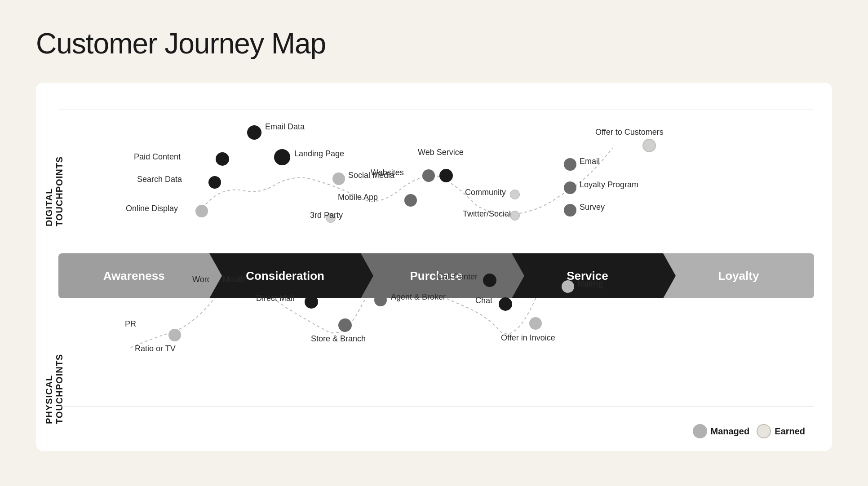 This screenshot has height=486, width=868. What do you see at coordinates (629, 132) in the screenshot?
I see `label-offer-customers: Offer to Customers` at bounding box center [629, 132].